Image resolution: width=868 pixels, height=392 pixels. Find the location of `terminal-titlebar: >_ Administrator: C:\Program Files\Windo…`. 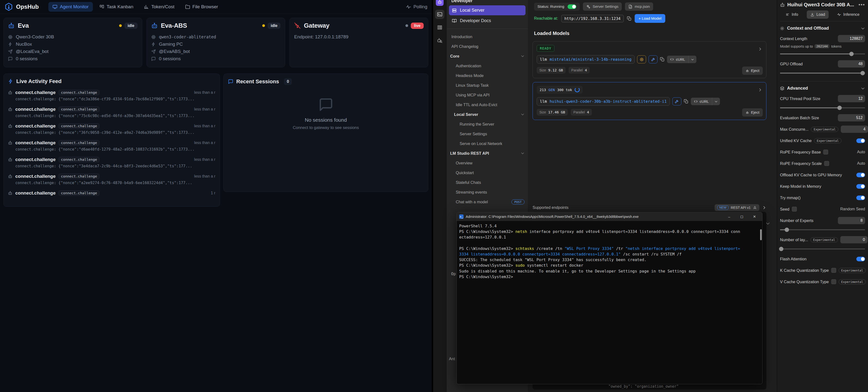

terminal-titlebar: >_ Administrator: C:\Program Files\Windo… is located at coordinates (609, 217).